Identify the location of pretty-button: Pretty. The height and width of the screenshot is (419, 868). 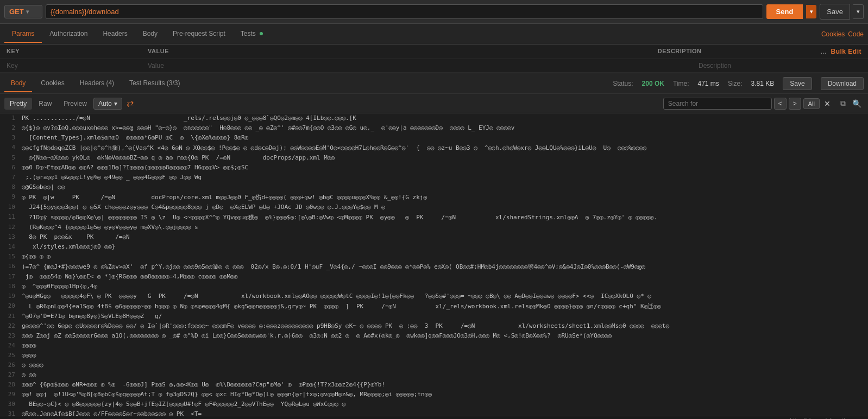
(18, 104).